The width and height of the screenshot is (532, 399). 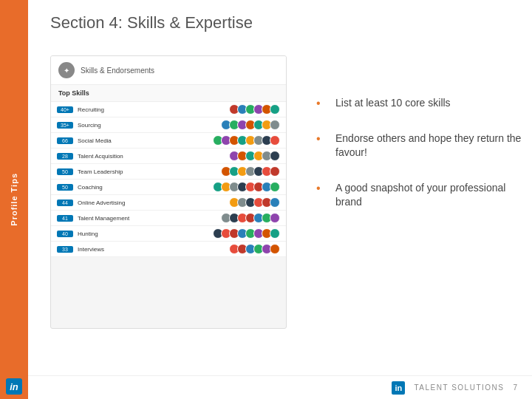 What do you see at coordinates (65, 233) in the screenshot?
I see `skill-badge: 40` at bounding box center [65, 233].